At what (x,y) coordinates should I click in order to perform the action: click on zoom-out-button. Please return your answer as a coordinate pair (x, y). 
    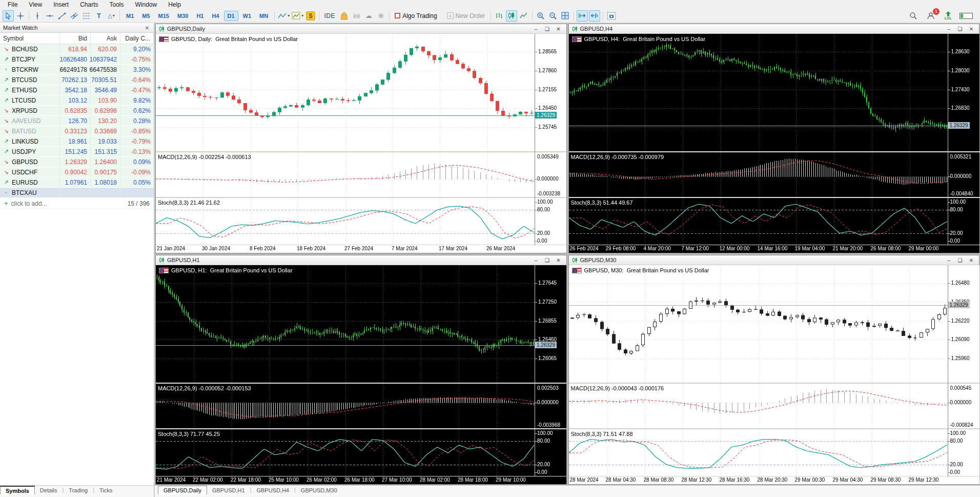
    Looking at the image, I should click on (553, 16).